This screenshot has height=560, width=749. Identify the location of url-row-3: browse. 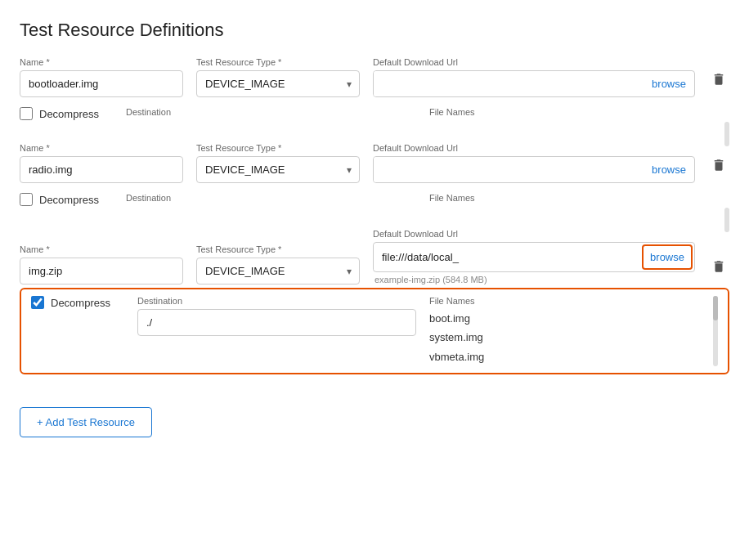
(534, 257).